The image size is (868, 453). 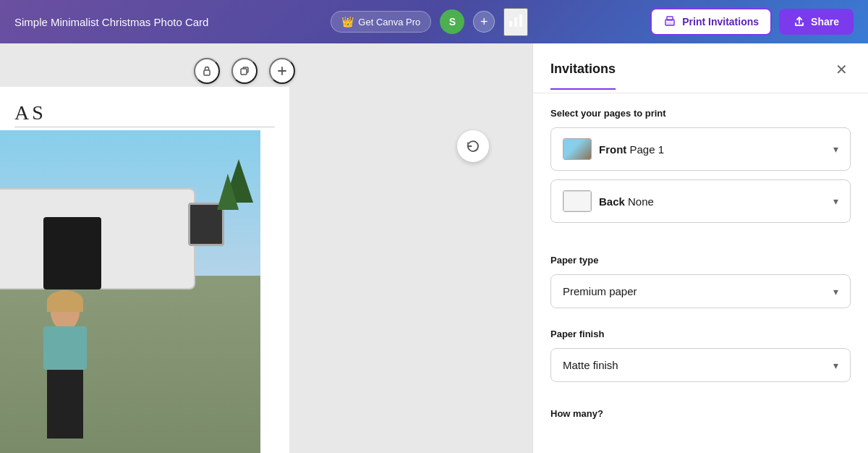 I want to click on share-button: Share, so click(x=816, y=22).